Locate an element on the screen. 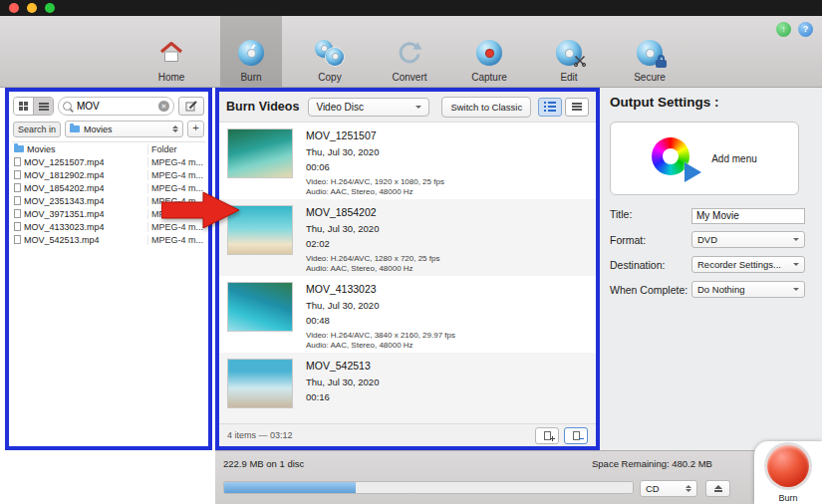 The image size is (822, 504). video-date: Thu, Jul 30, 2020 is located at coordinates (343, 382).